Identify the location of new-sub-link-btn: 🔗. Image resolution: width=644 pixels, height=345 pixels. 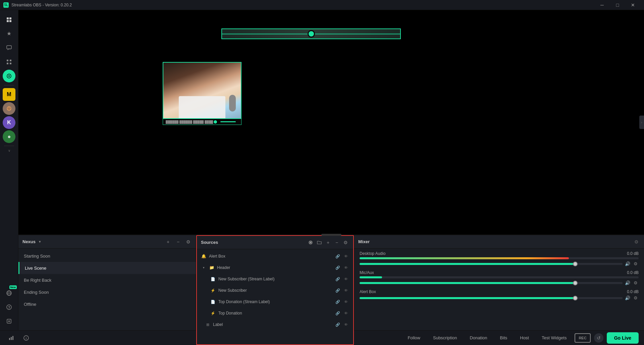
(338, 290).